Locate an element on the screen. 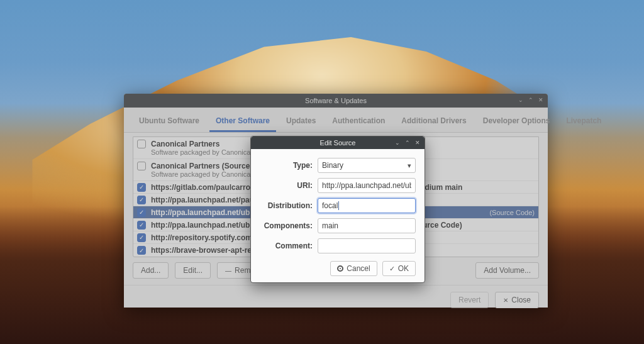 This screenshot has width=644, height=344. cancel-button: Cancel is located at coordinates (353, 269).